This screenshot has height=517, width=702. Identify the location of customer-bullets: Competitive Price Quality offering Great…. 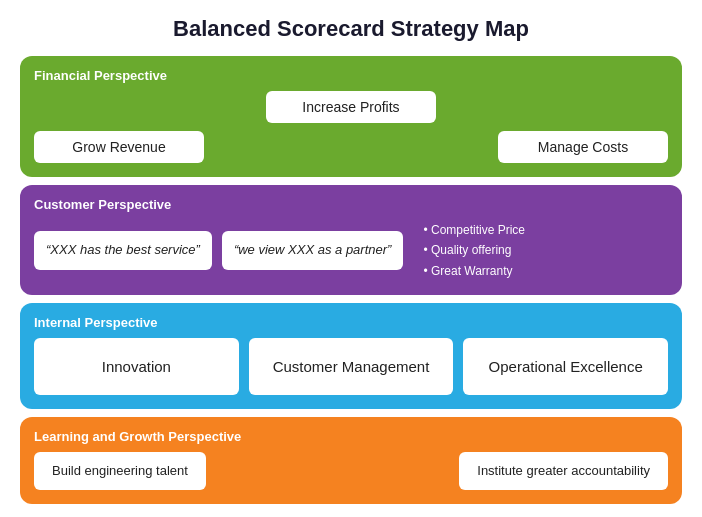
(469, 250).